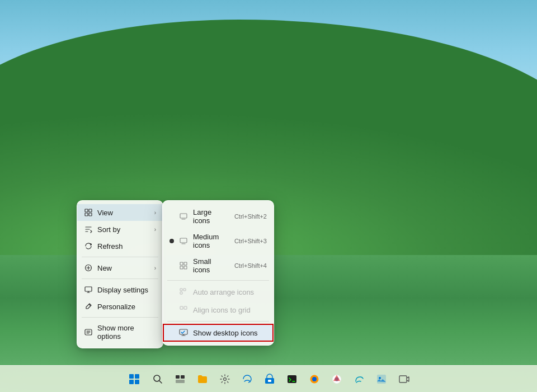 The height and width of the screenshot is (392, 537). Describe the element at coordinates (134, 379) in the screenshot. I see `taskbar-start-button` at that location.